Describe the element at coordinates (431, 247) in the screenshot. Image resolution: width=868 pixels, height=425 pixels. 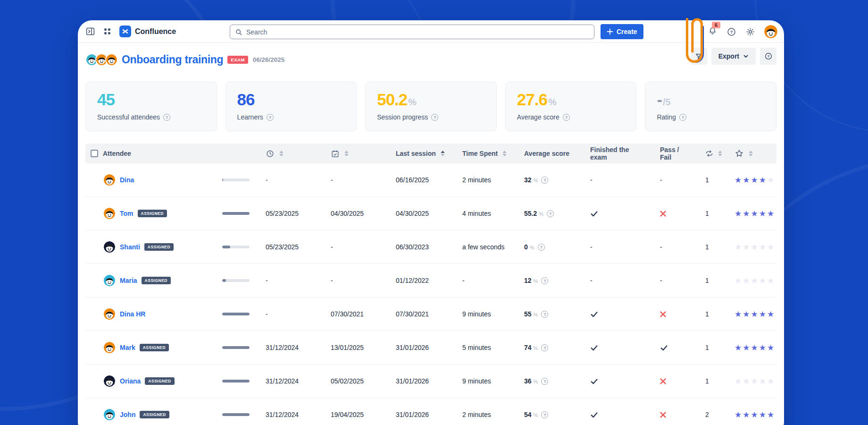
I see `table-row: Shanti ASSIGNED 05/23/2025 - 06/30/2023 …` at that location.